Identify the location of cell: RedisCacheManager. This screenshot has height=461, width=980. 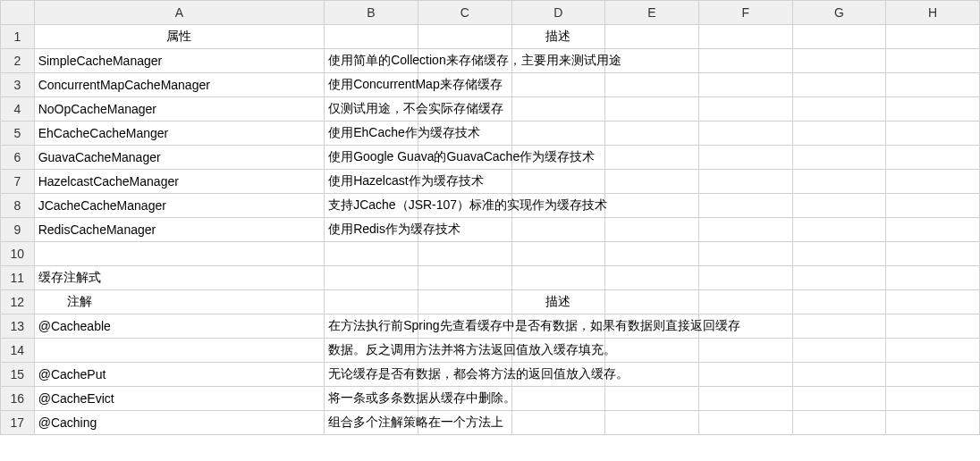
(179, 230).